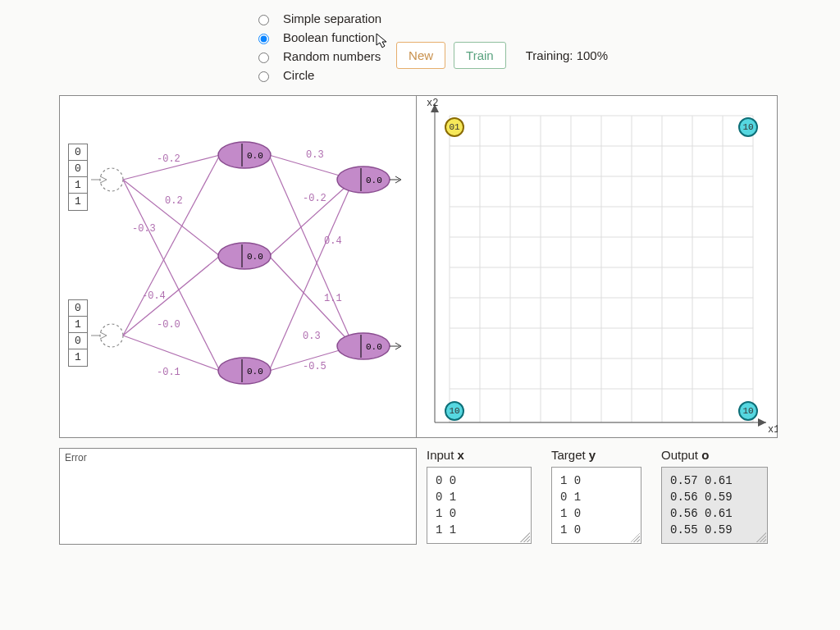  I want to click on weight-label: -0.1, so click(169, 372).